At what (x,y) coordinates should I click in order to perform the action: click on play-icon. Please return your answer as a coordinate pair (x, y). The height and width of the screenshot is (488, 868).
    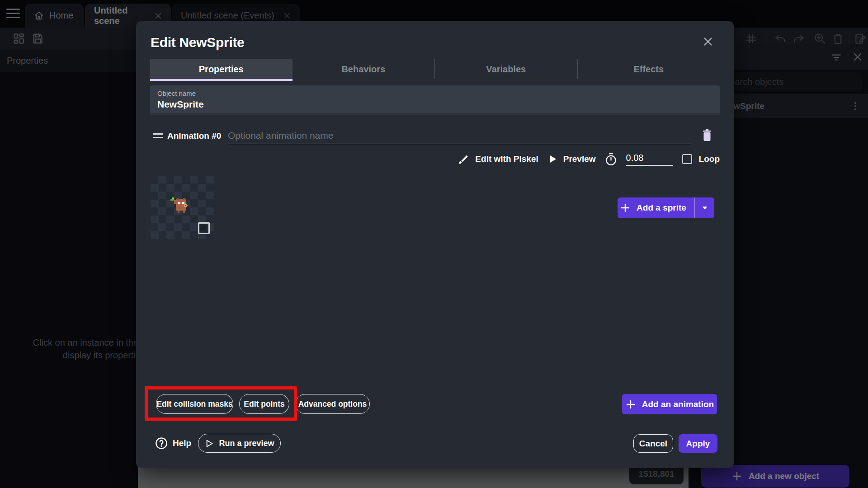
    Looking at the image, I should click on (552, 159).